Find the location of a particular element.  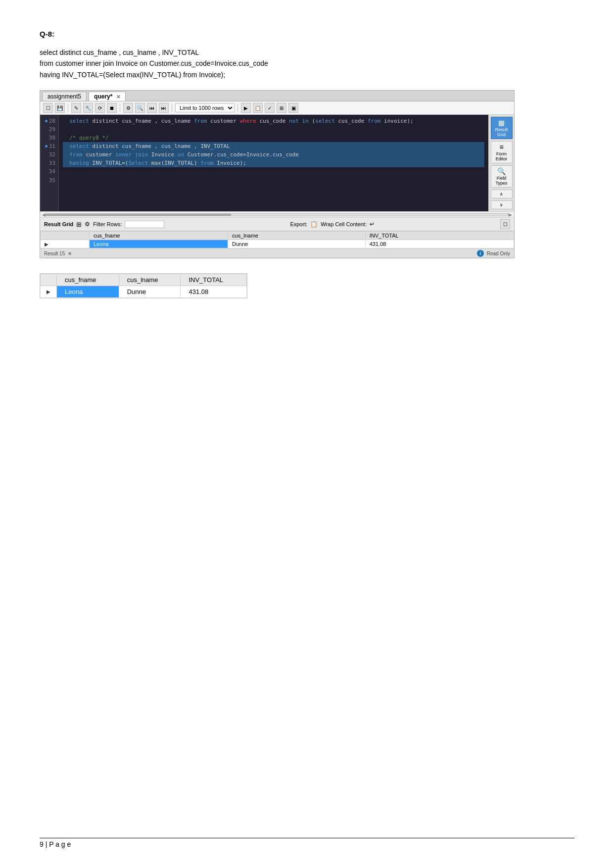

tb-refresh-icon: ⟳ is located at coordinates (100, 108).